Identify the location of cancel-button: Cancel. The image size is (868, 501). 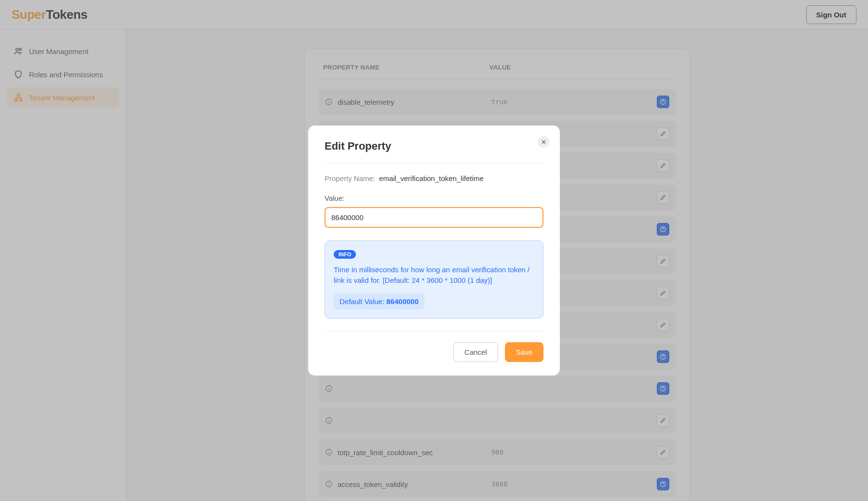
(475, 352).